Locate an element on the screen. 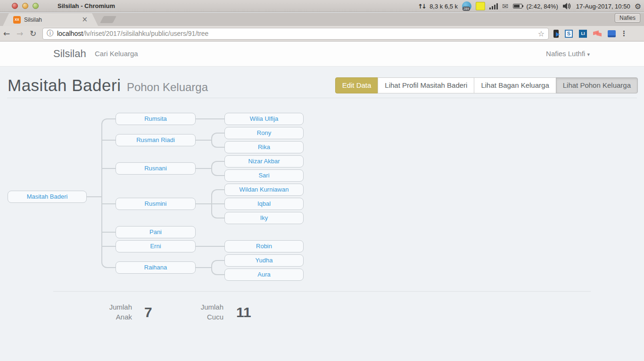 This screenshot has height=361, width=644. session-tooltip: Nafies is located at coordinates (627, 18).